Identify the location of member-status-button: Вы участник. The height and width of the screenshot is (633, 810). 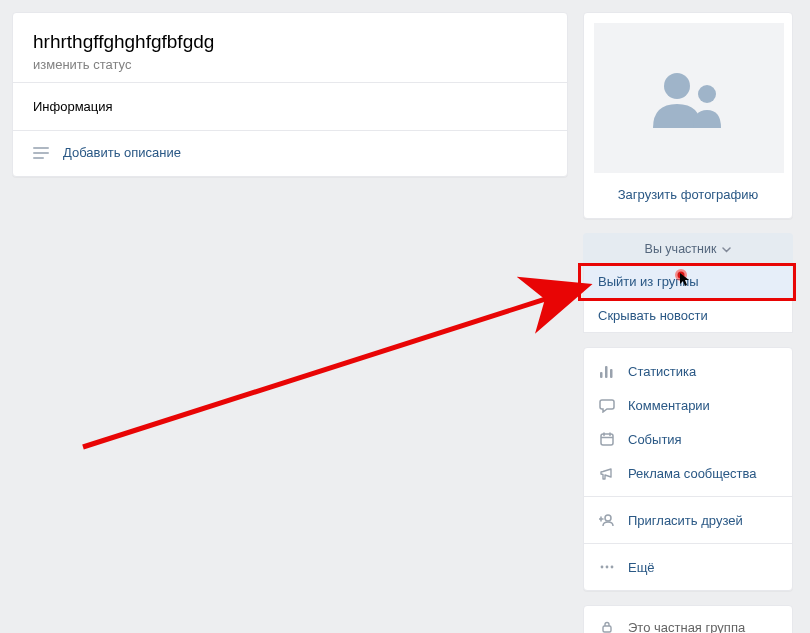
(688, 249).